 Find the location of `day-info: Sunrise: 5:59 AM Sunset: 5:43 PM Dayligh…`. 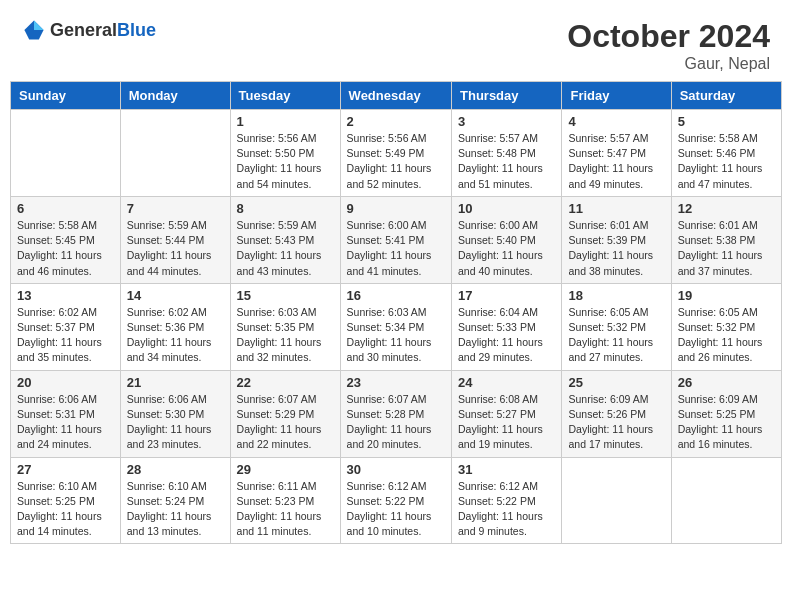

day-info: Sunrise: 5:59 AM Sunset: 5:43 PM Dayligh… is located at coordinates (286, 248).